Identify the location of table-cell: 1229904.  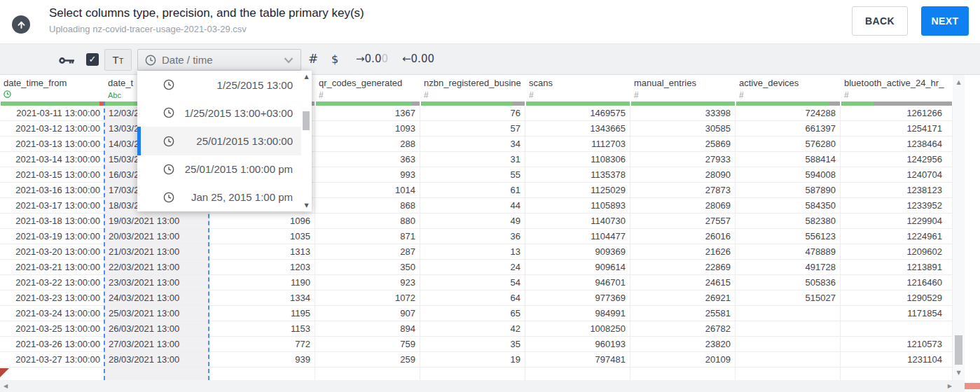
(897, 221).